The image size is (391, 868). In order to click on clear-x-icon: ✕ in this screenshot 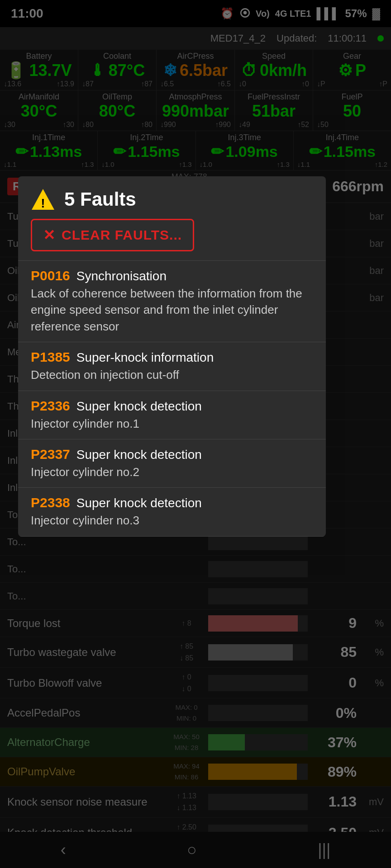, I will do `click(49, 235)`.